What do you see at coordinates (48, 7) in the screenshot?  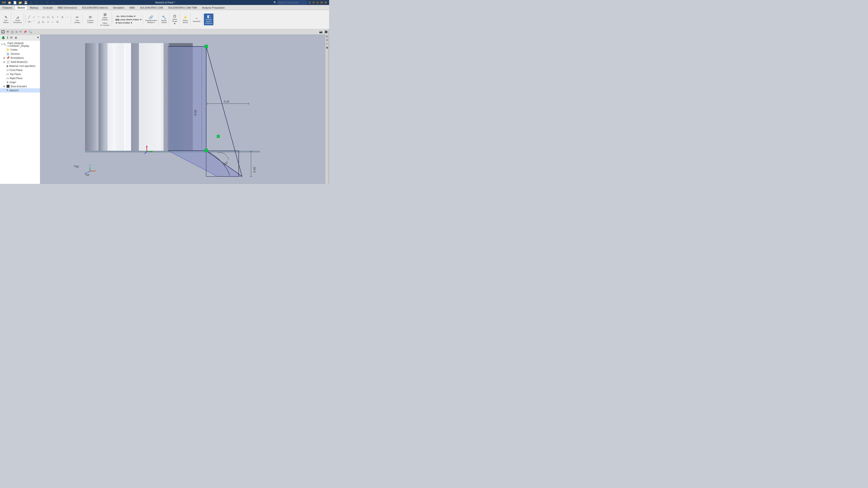 I see `tab-evaluate: Evaluate` at bounding box center [48, 7].